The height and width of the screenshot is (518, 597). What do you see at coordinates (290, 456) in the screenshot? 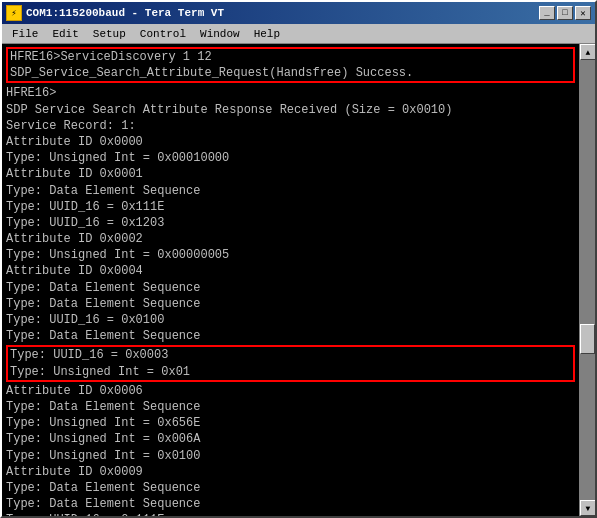
I see `terminal-line: Type: Unsigned Int = 0x0100` at bounding box center [290, 456].